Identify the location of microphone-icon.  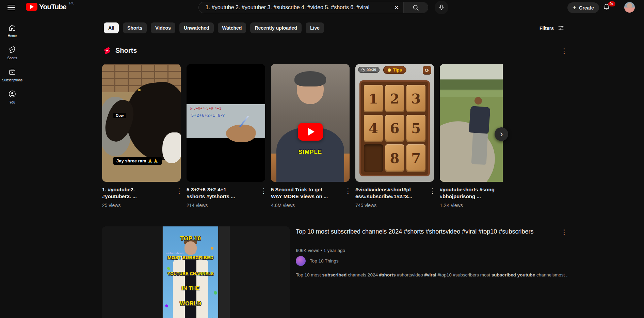
(441, 7).